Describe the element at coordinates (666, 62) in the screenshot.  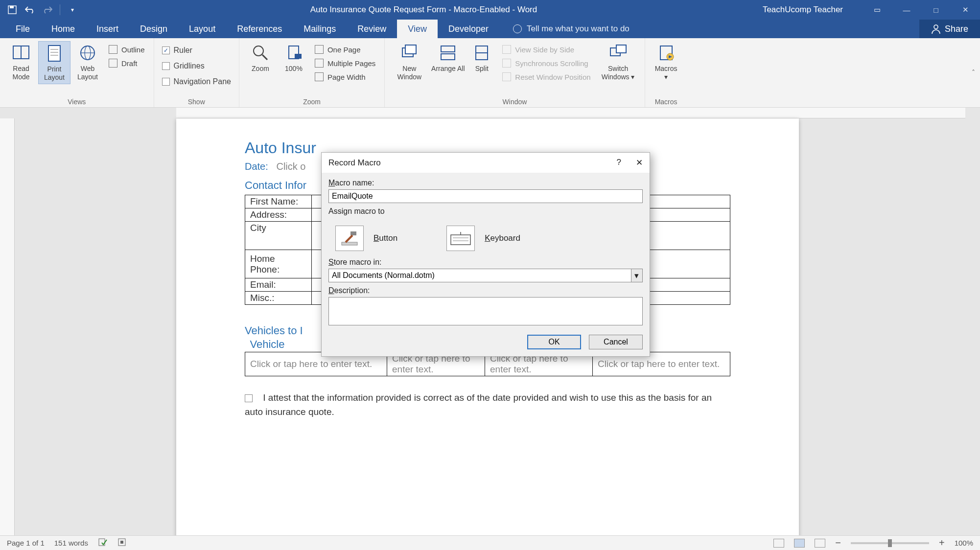
I see `macros-button: Macros▾` at that location.